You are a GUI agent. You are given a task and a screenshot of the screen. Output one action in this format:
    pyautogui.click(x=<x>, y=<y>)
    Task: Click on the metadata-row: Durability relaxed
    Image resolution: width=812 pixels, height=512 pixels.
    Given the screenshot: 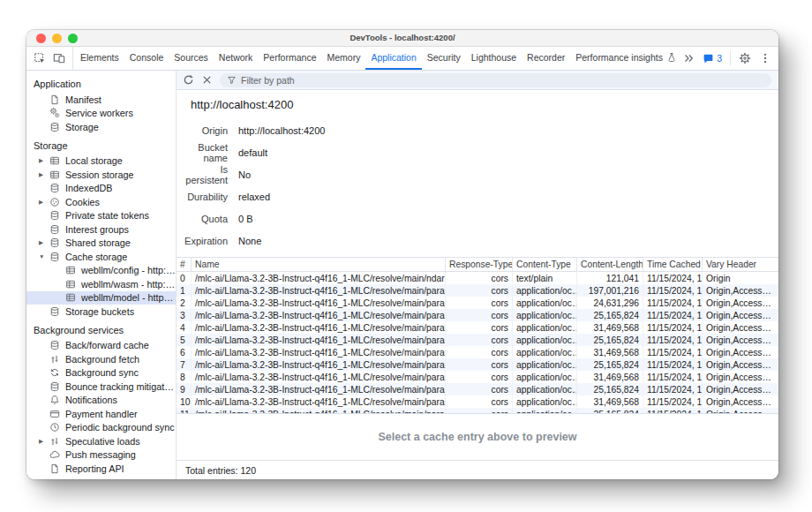 What is the action you would take?
    pyautogui.click(x=477, y=196)
    